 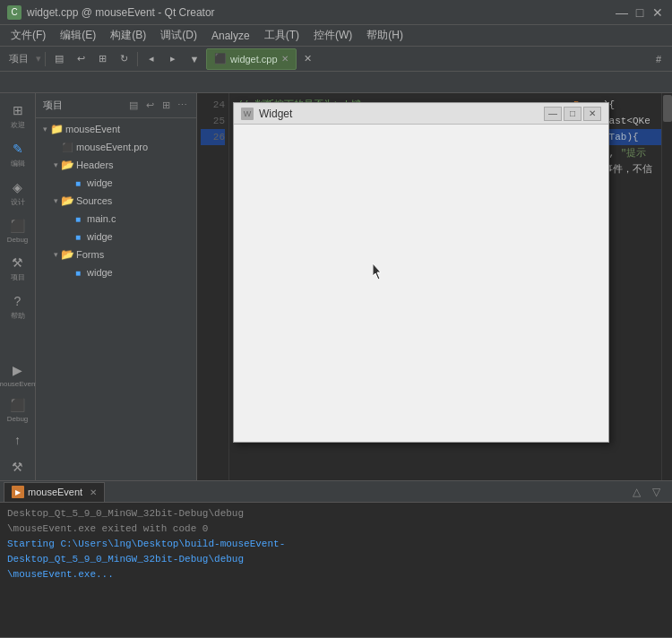 I want to click on header-file-icon: ■, so click(x=78, y=183).